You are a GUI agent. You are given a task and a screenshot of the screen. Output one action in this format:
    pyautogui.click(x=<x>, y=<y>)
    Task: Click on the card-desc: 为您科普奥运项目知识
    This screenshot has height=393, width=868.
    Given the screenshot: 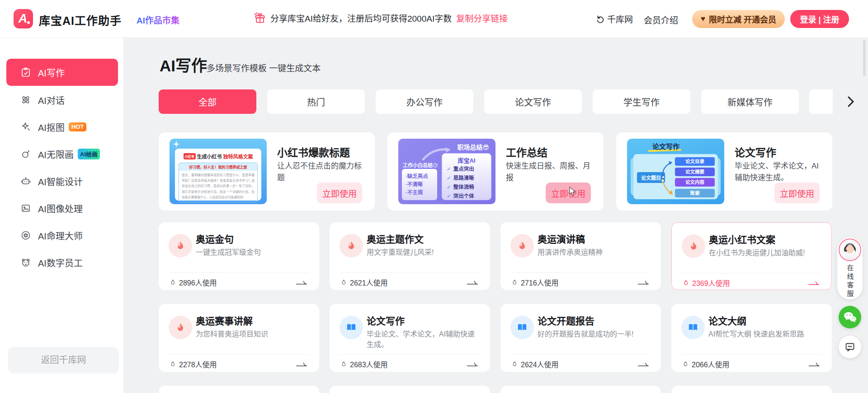 What is the action you would take?
    pyautogui.click(x=253, y=334)
    